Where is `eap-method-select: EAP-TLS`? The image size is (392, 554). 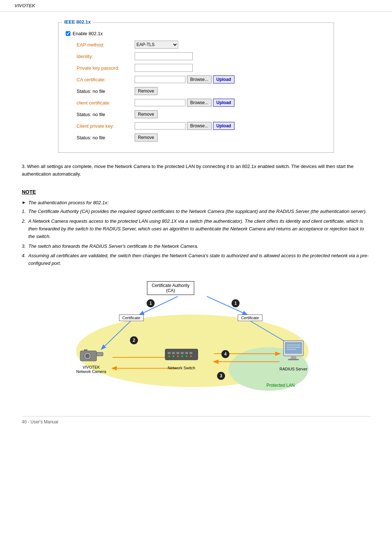
eap-method-select: EAP-TLS is located at coordinates (156, 45).